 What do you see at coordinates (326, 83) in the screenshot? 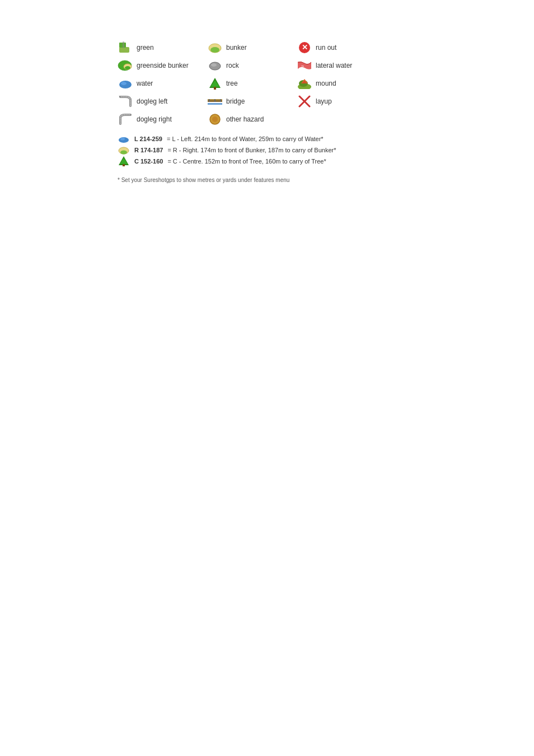
I see `mound-label: mound` at bounding box center [326, 83].